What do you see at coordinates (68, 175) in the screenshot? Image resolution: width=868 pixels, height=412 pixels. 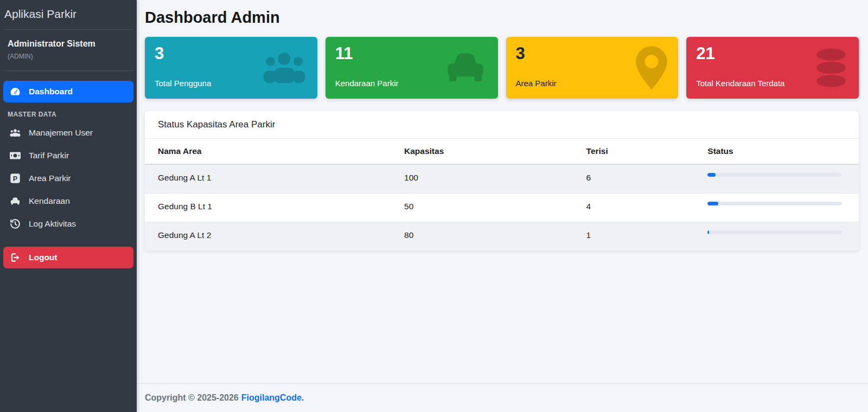 I see `sidebar-nav: Dashboard MASTER DATA Manajemen User Tar…` at bounding box center [68, 175].